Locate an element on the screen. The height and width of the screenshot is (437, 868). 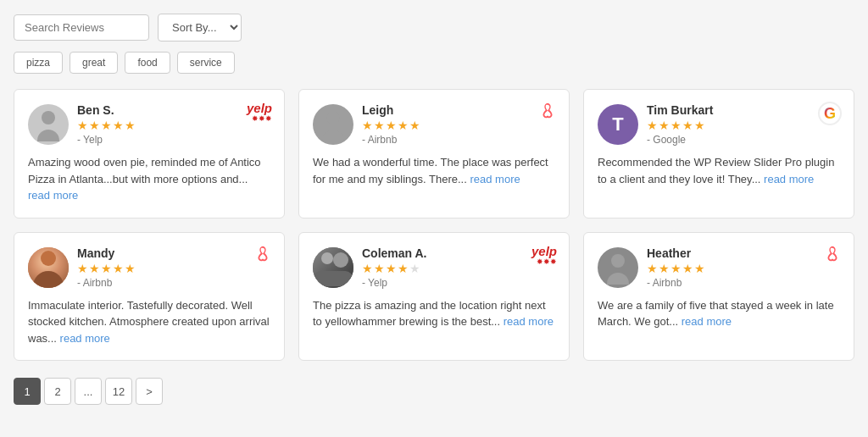
reviewer-name: Ben S. is located at coordinates (174, 110).